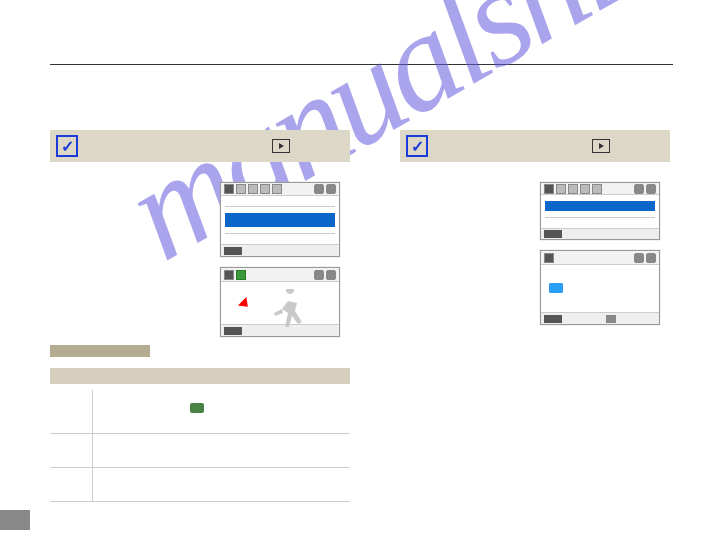  What do you see at coordinates (280, 303) in the screenshot?
I see `preview-body` at bounding box center [280, 303].